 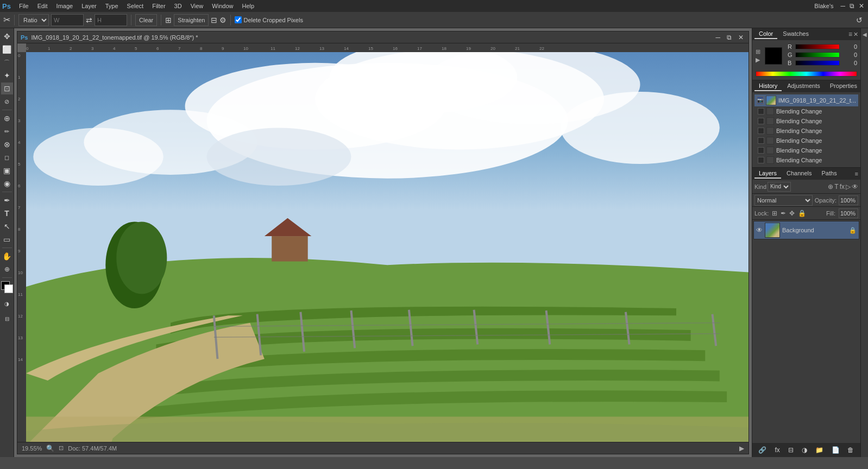 What do you see at coordinates (848, 213) in the screenshot?
I see `fill-input` at bounding box center [848, 213].